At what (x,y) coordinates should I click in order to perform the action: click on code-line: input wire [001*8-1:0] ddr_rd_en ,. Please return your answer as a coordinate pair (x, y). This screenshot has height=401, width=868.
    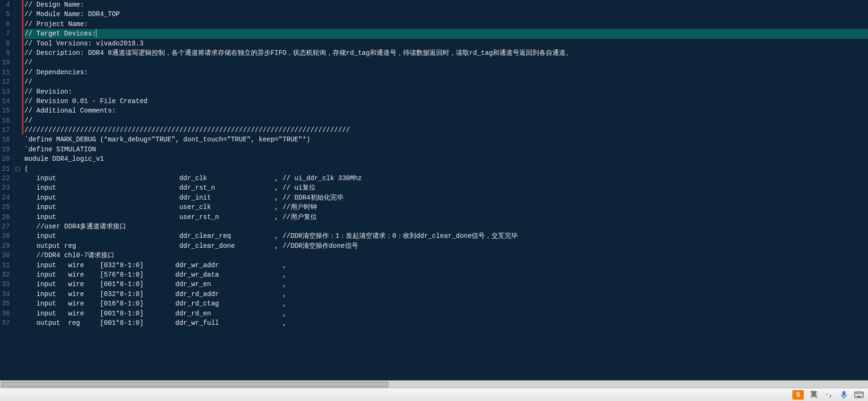
    Looking at the image, I should click on (446, 314).